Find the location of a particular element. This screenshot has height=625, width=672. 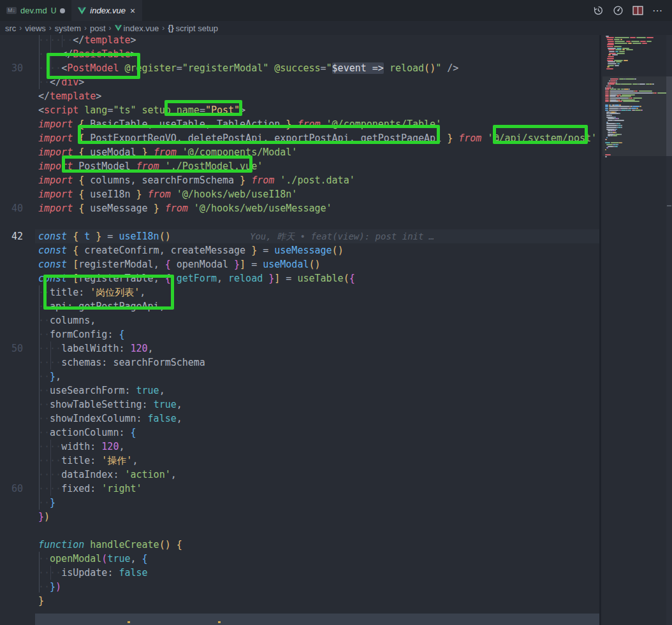

breadcrumb-label: script setup is located at coordinates (197, 28).